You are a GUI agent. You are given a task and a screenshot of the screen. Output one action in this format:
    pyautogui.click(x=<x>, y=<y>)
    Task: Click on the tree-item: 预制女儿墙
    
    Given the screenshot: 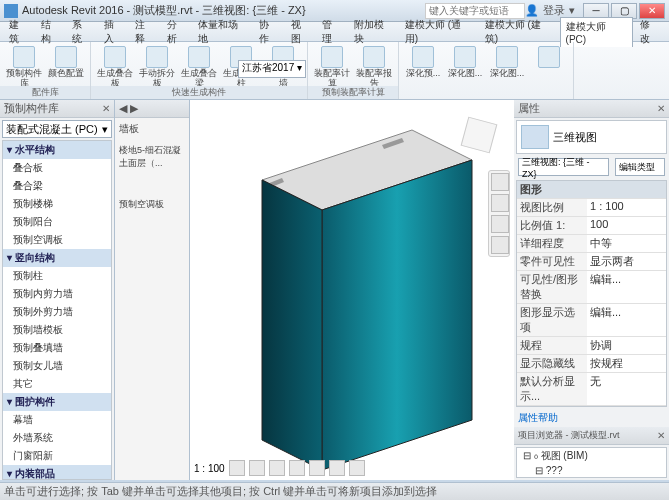 What is the action you would take?
    pyautogui.click(x=57, y=366)
    